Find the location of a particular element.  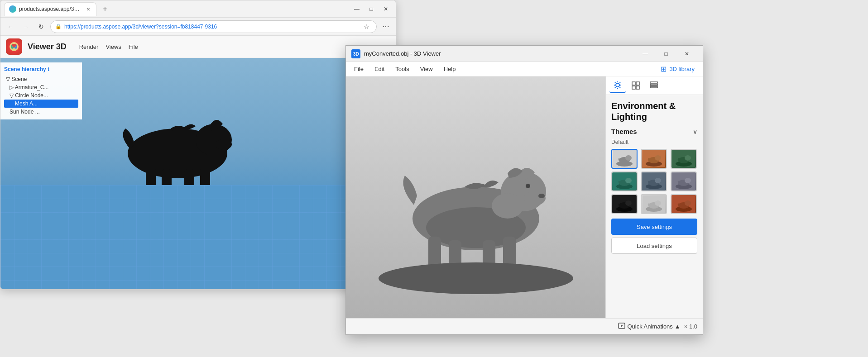

quick-anim-icon is located at coordinates (622, 327).